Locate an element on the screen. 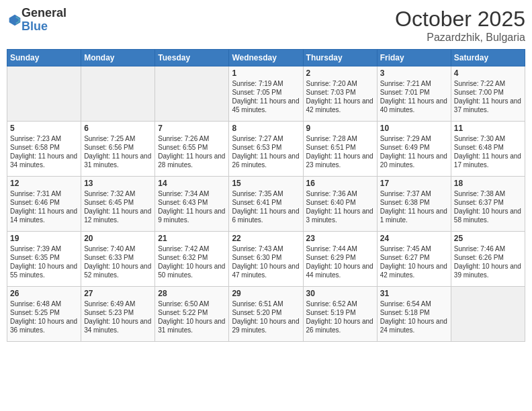  day-number: 4 is located at coordinates (488, 73).